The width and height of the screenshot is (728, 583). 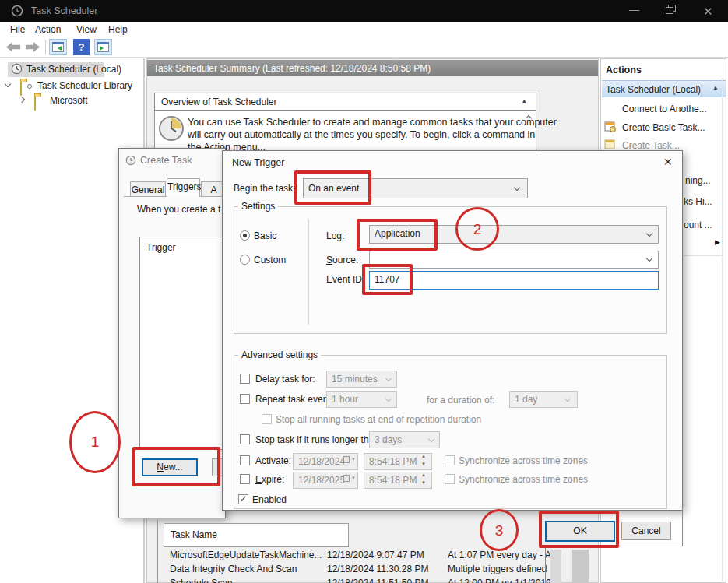 I want to click on minimize-button: —, so click(x=634, y=9).